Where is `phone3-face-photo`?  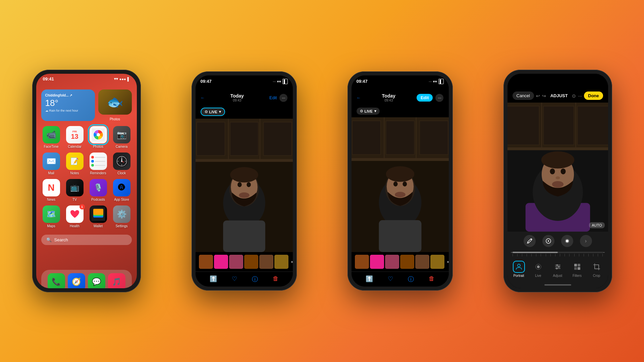
phone3-face-photo is located at coordinates (400, 185).